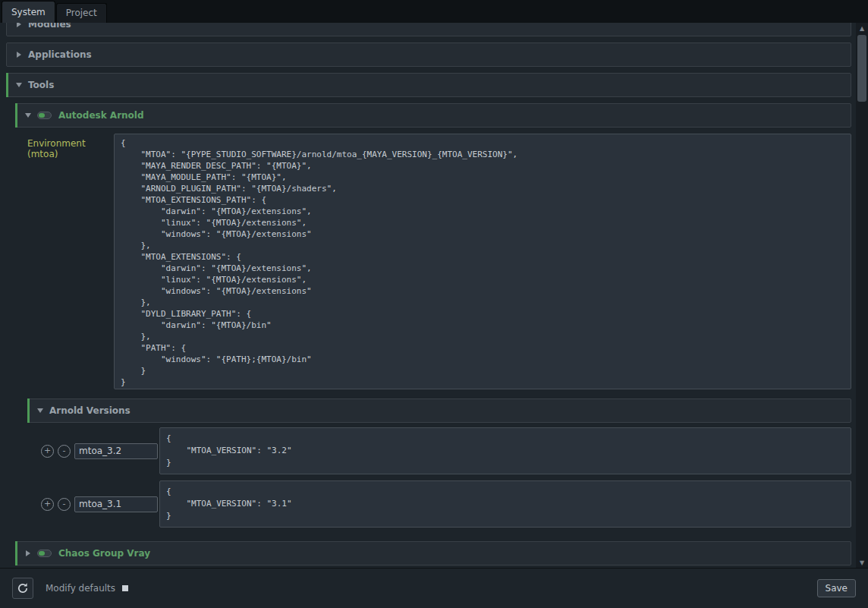 This screenshot has height=608, width=868. I want to click on section-header-tools: Tools, so click(429, 85).